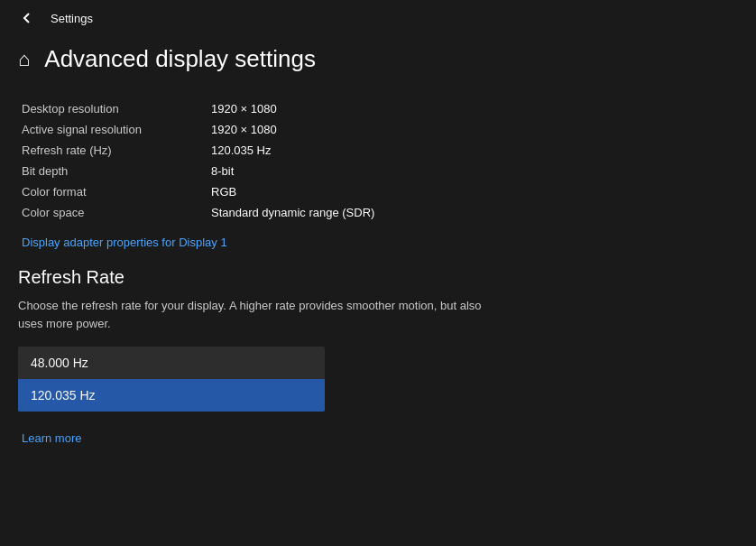  What do you see at coordinates (380, 130) in the screenshot?
I see `table-row: Active signal resolution 1920 × 1080` at bounding box center [380, 130].